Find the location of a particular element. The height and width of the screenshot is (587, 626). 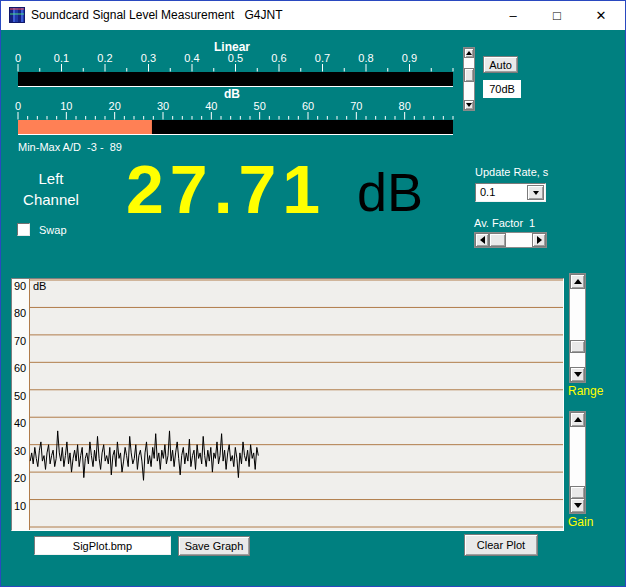

channel-label-line2: Channel is located at coordinates (51, 200).